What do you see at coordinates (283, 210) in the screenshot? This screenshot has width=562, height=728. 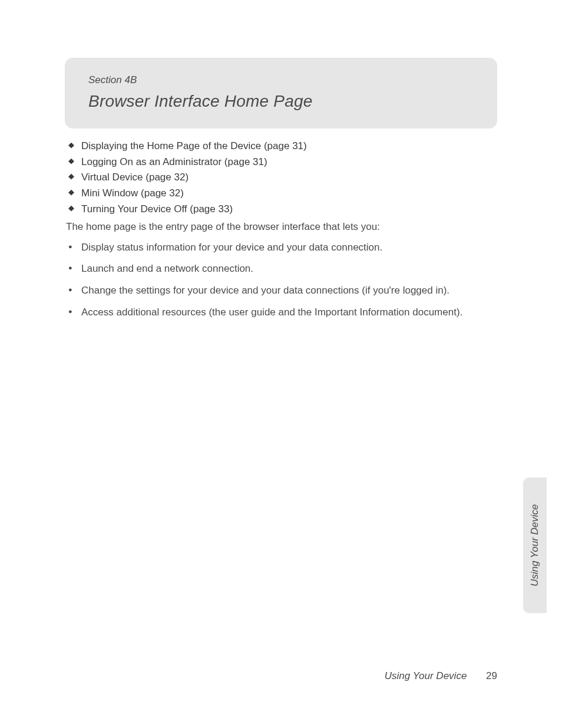 I see `toc-item: Turning Your Device Off (page 33)` at bounding box center [283, 210].